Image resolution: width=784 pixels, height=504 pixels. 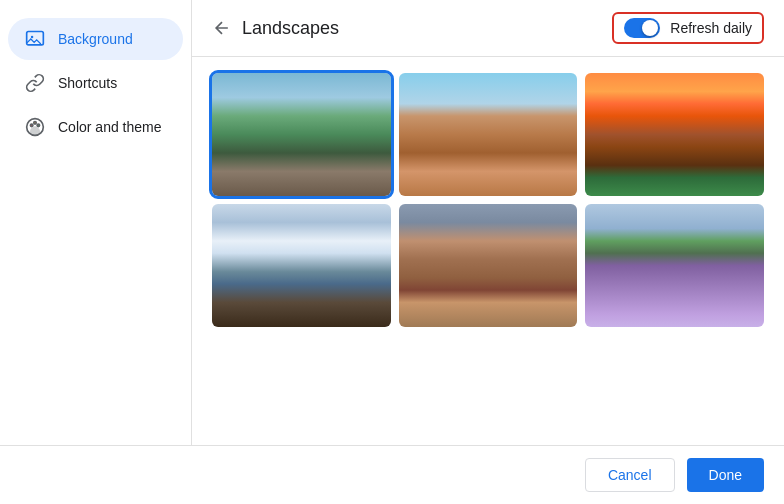 What do you see at coordinates (35, 127) in the screenshot?
I see `palette-icon` at bounding box center [35, 127].